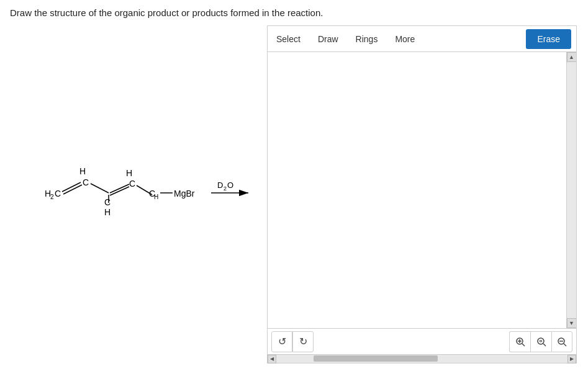  What do you see at coordinates (288, 38) in the screenshot?
I see `select-button: Select` at bounding box center [288, 38].